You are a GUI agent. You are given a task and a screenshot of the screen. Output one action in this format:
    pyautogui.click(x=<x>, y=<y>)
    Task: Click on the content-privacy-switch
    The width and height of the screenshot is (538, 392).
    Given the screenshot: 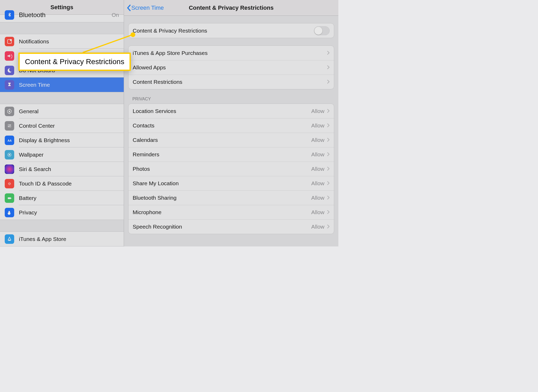 What is the action you would take?
    pyautogui.click(x=322, y=31)
    